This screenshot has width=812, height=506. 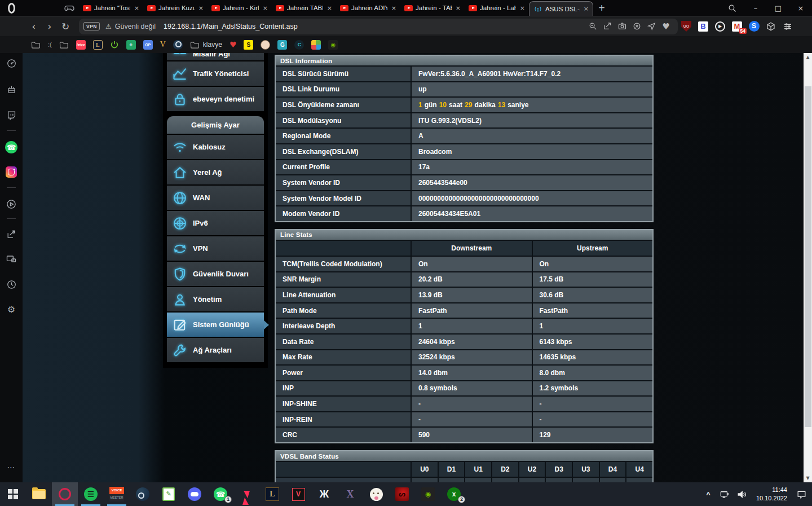 What do you see at coordinates (175, 8) in the screenshot?
I see `tab-youtube-2: Jahrein Kuzu Yün ×` at bounding box center [175, 8].